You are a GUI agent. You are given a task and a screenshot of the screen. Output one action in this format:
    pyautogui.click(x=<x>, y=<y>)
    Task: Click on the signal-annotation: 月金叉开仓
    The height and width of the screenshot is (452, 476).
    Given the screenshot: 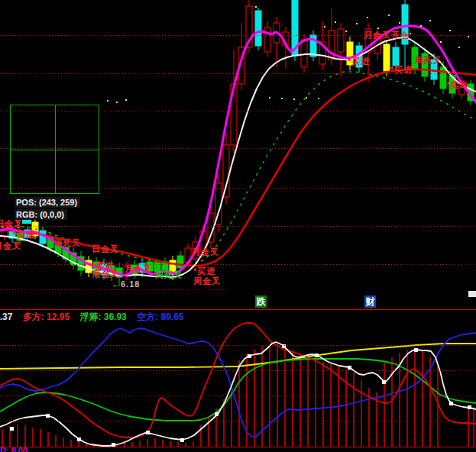 What is the action you would take?
    pyautogui.click(x=387, y=35)
    